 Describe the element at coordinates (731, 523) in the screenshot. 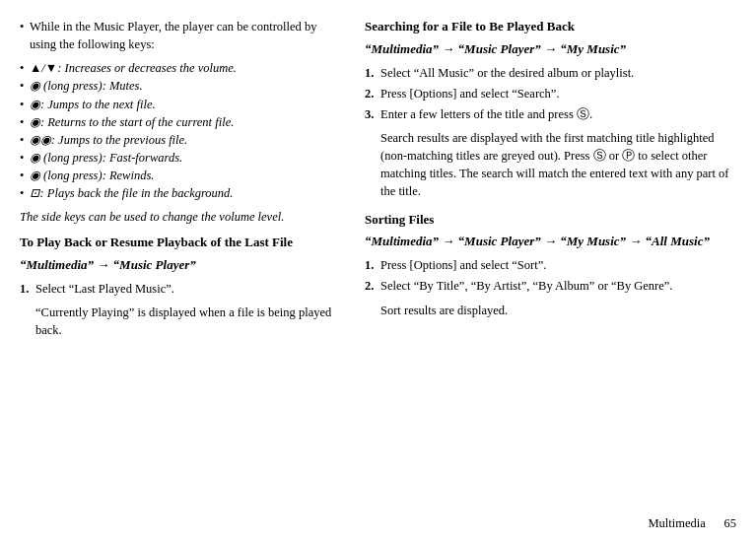

I see `footer-page-num: 65` at that location.